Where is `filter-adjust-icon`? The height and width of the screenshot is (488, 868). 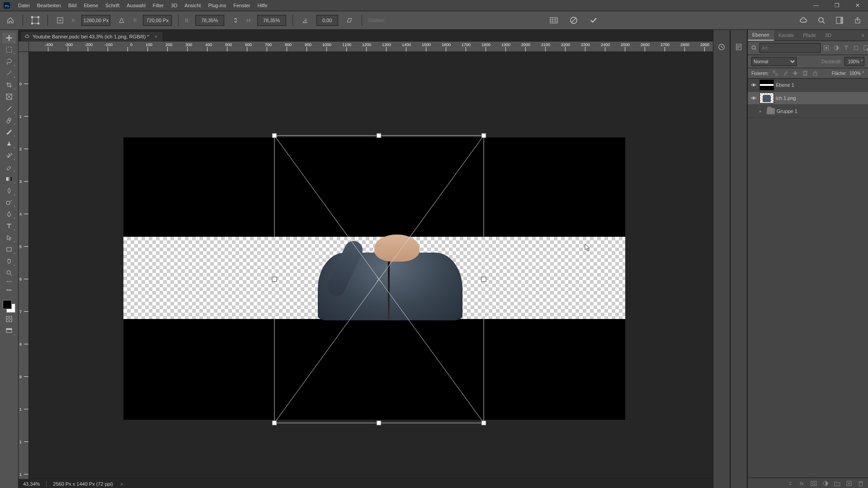
filter-adjust-icon is located at coordinates (836, 48).